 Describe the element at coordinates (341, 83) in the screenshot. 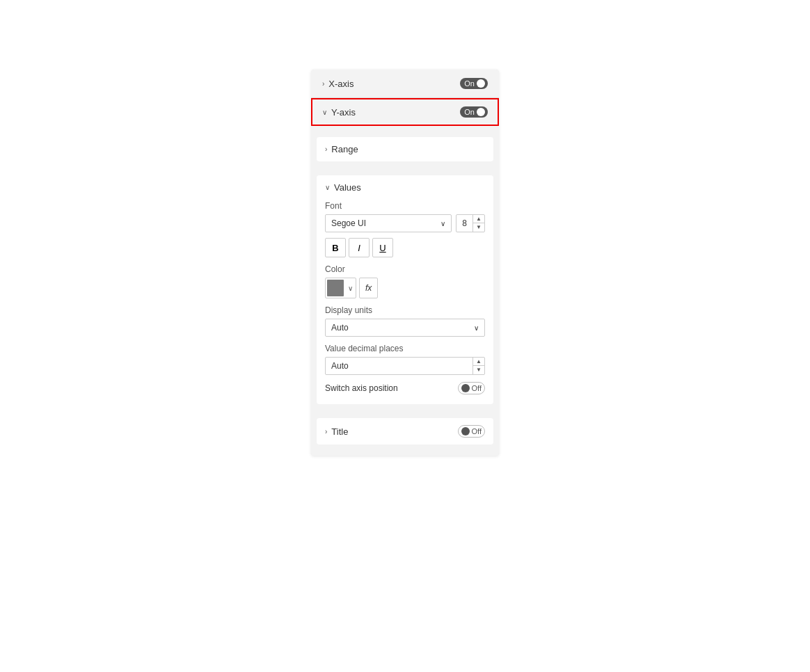

I see `xaxis-label: X-axis` at that location.